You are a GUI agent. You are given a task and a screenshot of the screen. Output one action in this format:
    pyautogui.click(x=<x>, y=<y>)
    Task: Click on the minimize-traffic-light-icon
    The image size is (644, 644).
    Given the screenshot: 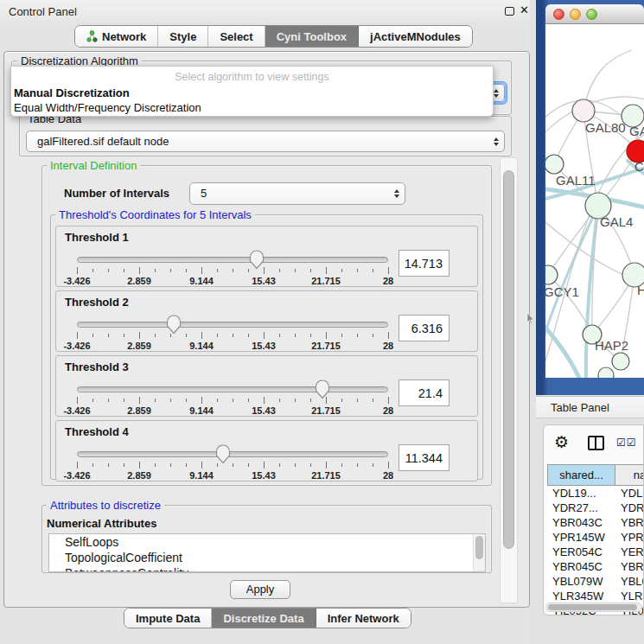 What is the action you would take?
    pyautogui.click(x=576, y=14)
    